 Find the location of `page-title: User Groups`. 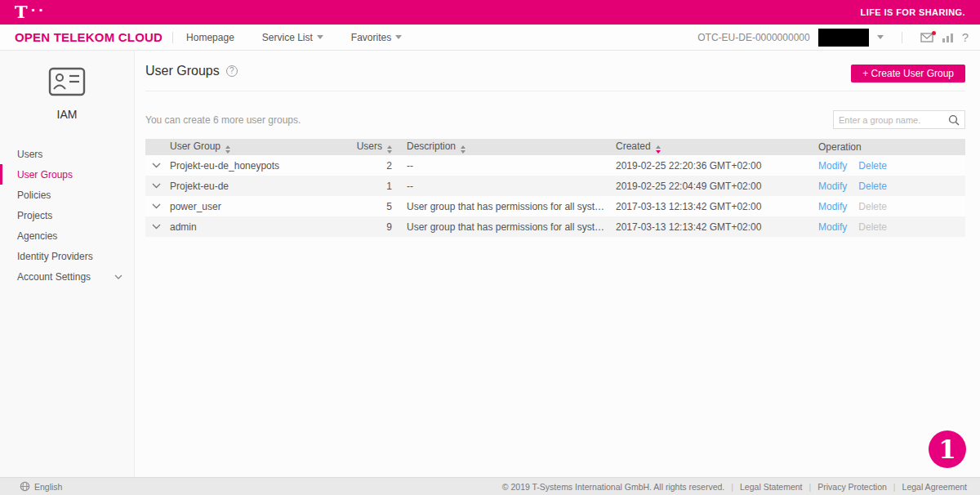

page-title: User Groups is located at coordinates (183, 71).